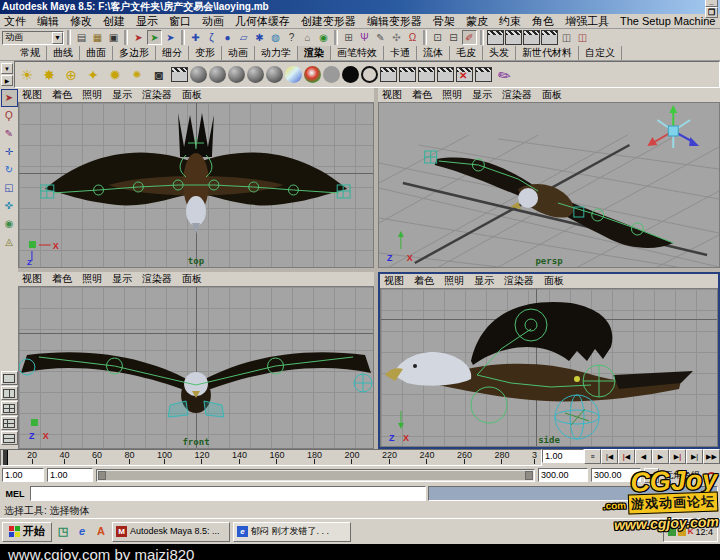  I want to click on menu-file: 文件, so click(15, 22).